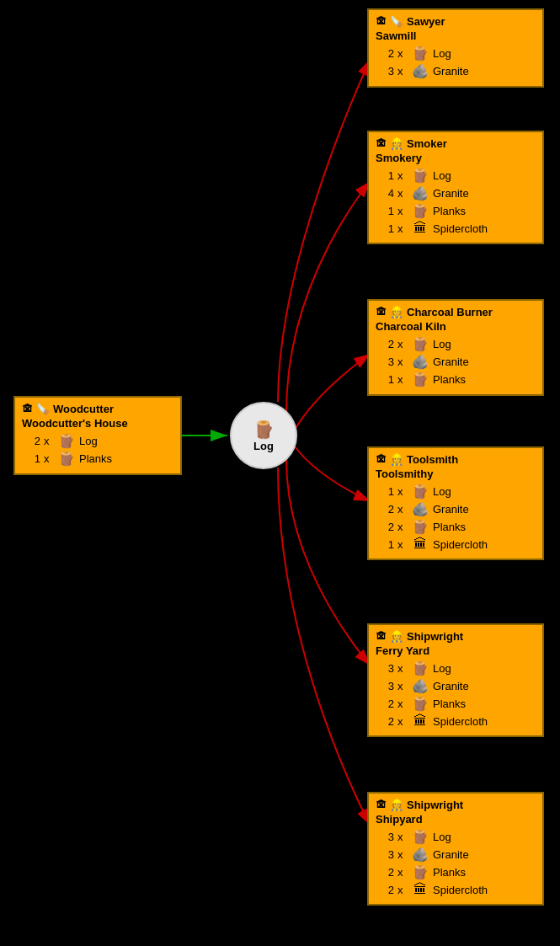  Describe the element at coordinates (456, 544) in the screenshot. I see `toolsmith-res-3: 1 x 🏛 Spidercloth` at that location.